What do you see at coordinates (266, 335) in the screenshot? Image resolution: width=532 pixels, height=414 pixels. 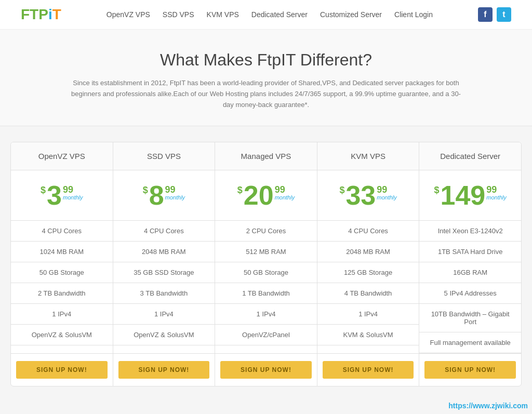 I see `plan-feature-2-5: OpenVZ/cPanel` at bounding box center [266, 335].